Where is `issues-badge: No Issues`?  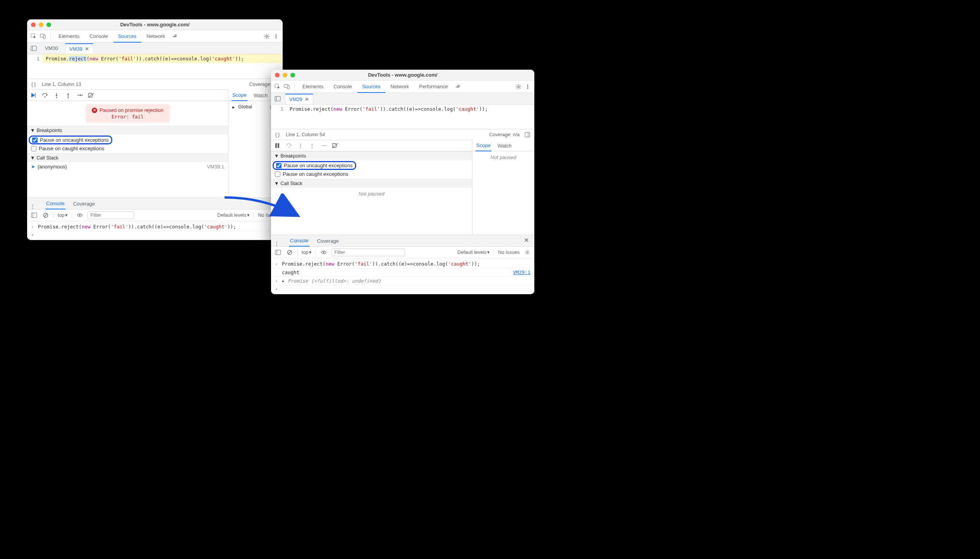 issues-badge: No Issues is located at coordinates (509, 252).